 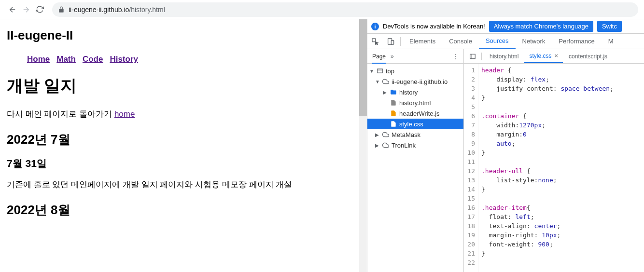 What do you see at coordinates (183, 36) in the screenshot?
I see `site-title: II-eugene-II` at bounding box center [183, 36].